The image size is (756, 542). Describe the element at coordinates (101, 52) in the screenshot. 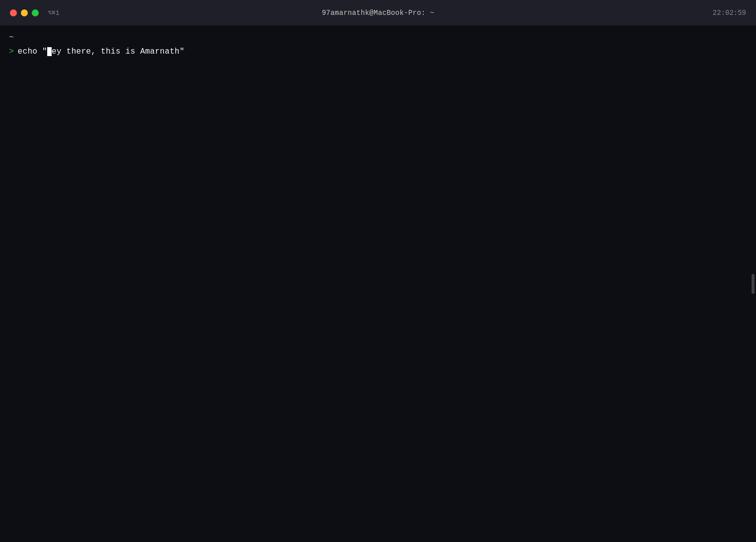

I see `command-text: echo "ey there, this is Amarnath"` at that location.